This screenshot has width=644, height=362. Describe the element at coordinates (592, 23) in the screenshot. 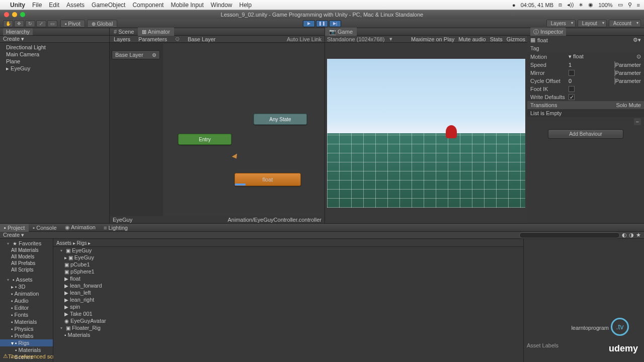

I see `layout-dropdown: Layout` at that location.